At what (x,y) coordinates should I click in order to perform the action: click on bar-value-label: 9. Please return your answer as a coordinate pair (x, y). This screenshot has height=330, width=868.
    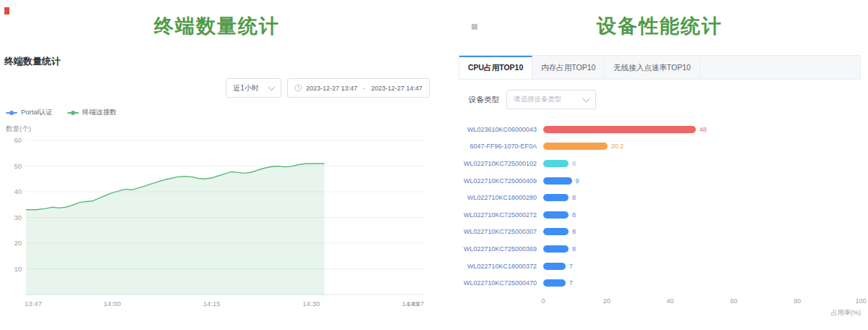
    Looking at the image, I should click on (577, 181).